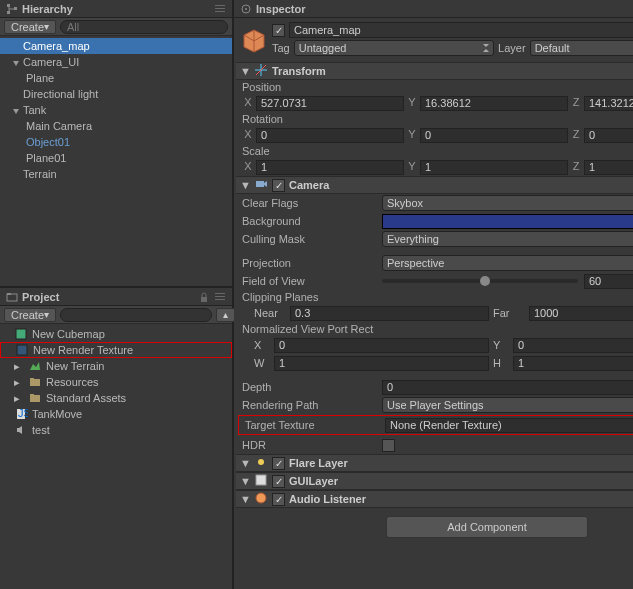 This screenshot has width=633, height=589. I want to click on tree-item: Directional light, so click(116, 94).